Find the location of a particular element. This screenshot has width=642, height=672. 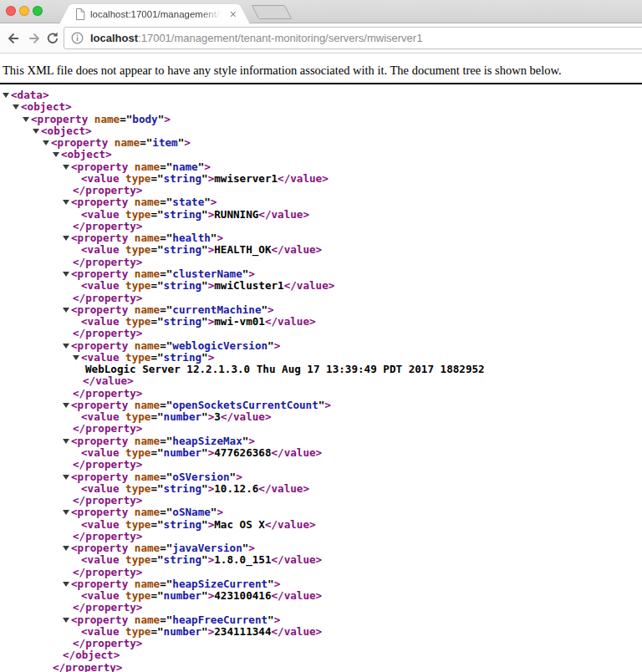

tab-close-icon: × is located at coordinates (233, 14).